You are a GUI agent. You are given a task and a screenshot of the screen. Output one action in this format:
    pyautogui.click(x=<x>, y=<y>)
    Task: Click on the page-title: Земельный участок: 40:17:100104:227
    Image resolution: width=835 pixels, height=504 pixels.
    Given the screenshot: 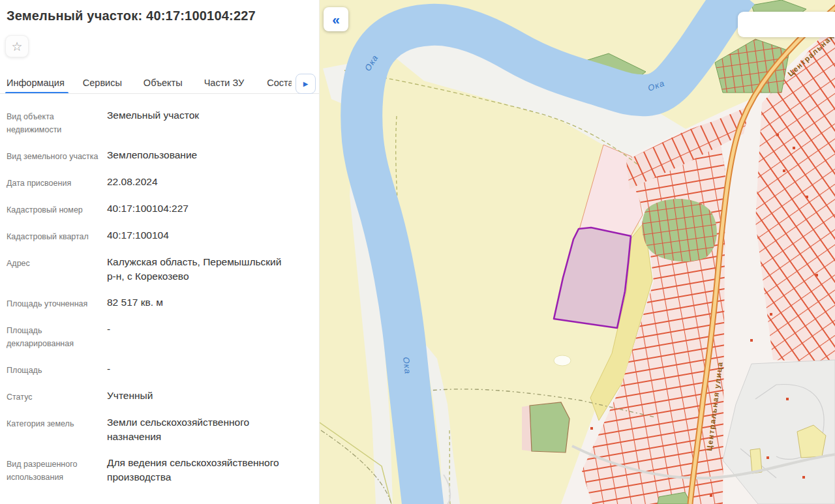 What is the action you would take?
    pyautogui.click(x=159, y=12)
    